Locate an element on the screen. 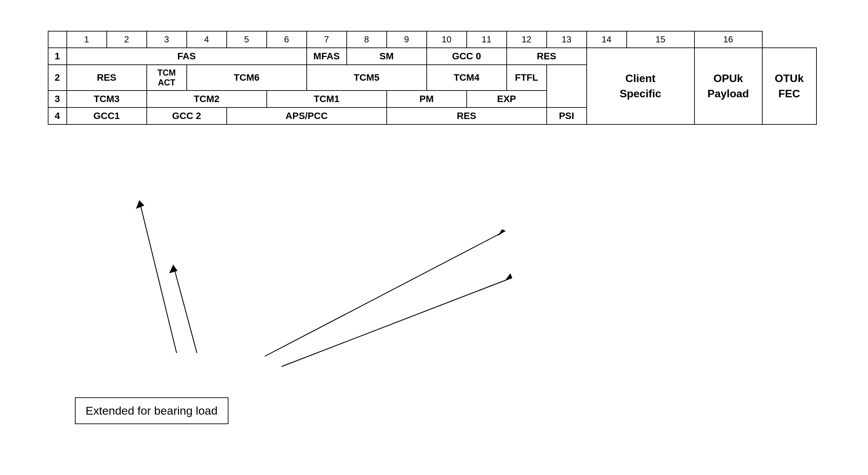 Image resolution: width=868 pixels, height=475 pixels. cell-tcm1: TCM1 is located at coordinates (327, 99).